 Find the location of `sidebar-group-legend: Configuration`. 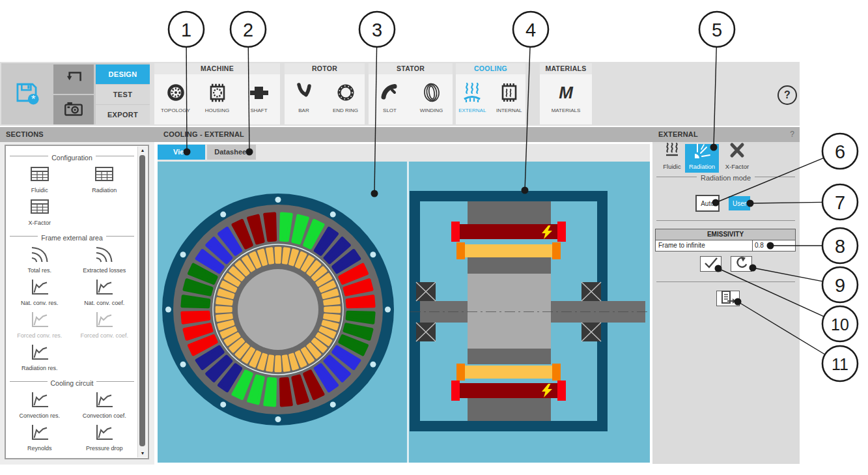

sidebar-group-legend: Configuration is located at coordinates (72, 156).